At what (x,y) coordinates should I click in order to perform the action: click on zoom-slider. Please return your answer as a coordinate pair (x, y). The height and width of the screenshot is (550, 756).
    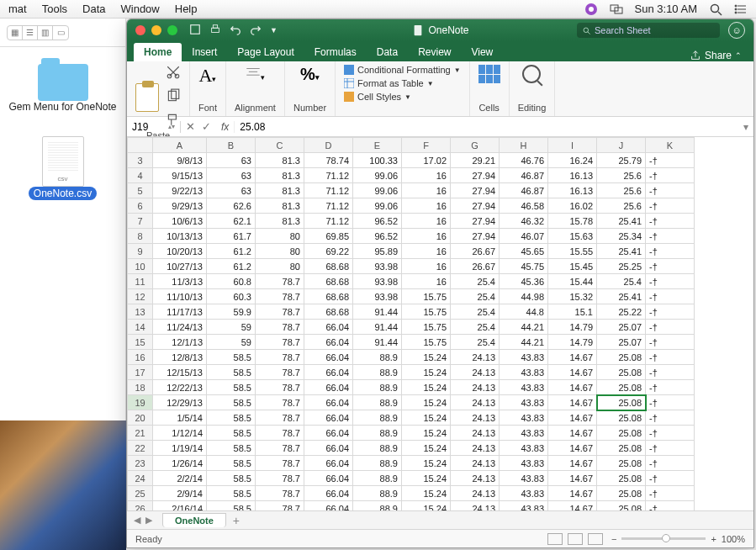
    Looking at the image, I should click on (663, 538).